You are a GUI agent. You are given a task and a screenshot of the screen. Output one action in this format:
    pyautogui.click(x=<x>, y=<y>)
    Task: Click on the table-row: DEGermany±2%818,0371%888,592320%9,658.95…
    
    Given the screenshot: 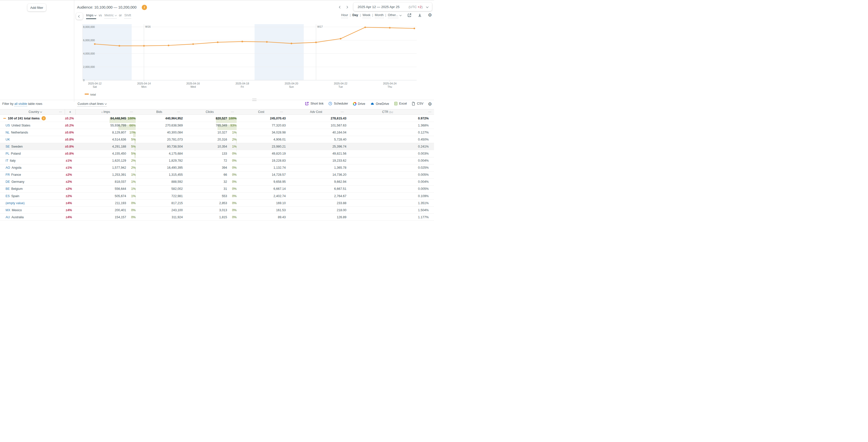 What is the action you would take?
    pyautogui.click(x=217, y=182)
    